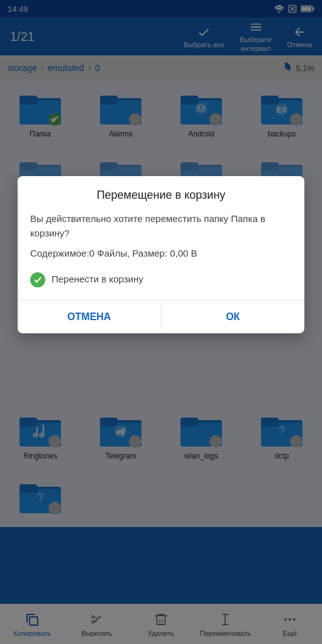 The height and width of the screenshot is (644, 322). What do you see at coordinates (161, 317) in the screenshot?
I see `dialog-buttons: Отмена ОК` at bounding box center [161, 317].